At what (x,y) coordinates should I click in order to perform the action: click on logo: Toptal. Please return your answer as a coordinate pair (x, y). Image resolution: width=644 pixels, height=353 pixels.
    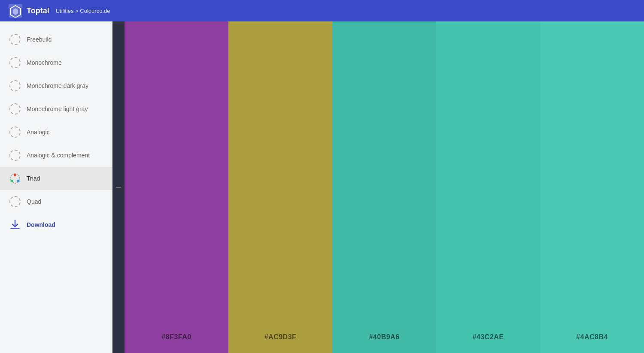
    Looking at the image, I should click on (29, 11).